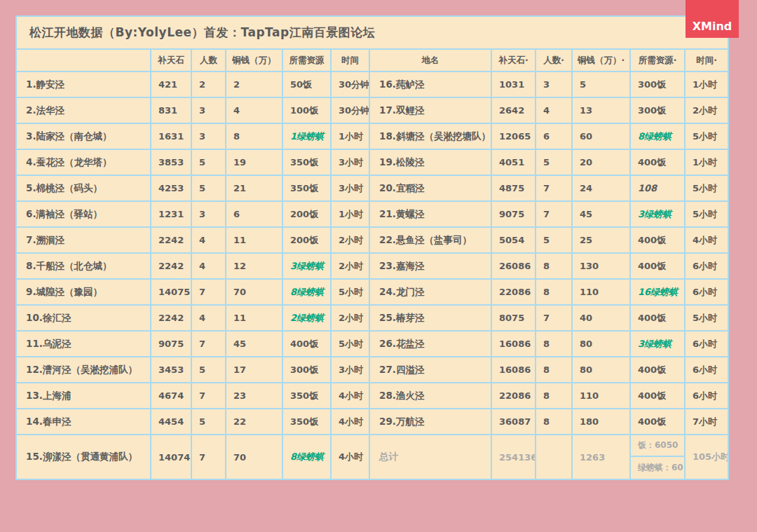  What do you see at coordinates (171, 60) in the screenshot?
I see `header-butianshi-left: 补天石` at bounding box center [171, 60].